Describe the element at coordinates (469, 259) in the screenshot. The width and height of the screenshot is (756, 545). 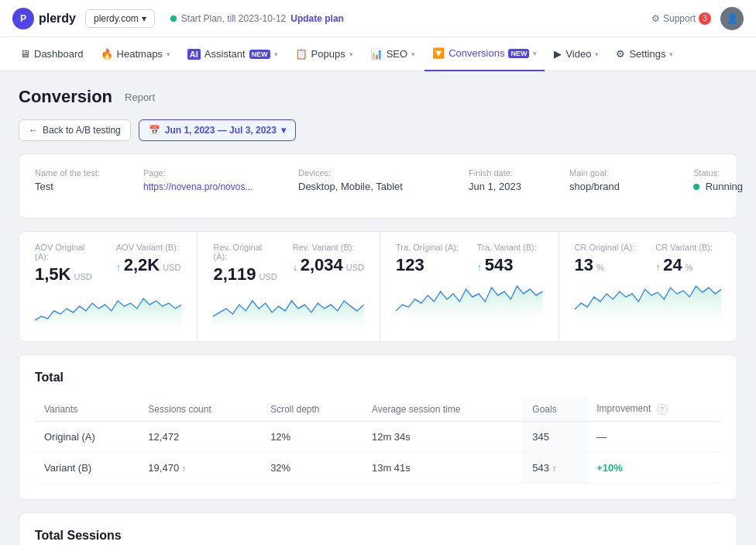
I see `metric-pair-tra: Tra. Original (A): 123 Tra. Variant (B):…` at that location.